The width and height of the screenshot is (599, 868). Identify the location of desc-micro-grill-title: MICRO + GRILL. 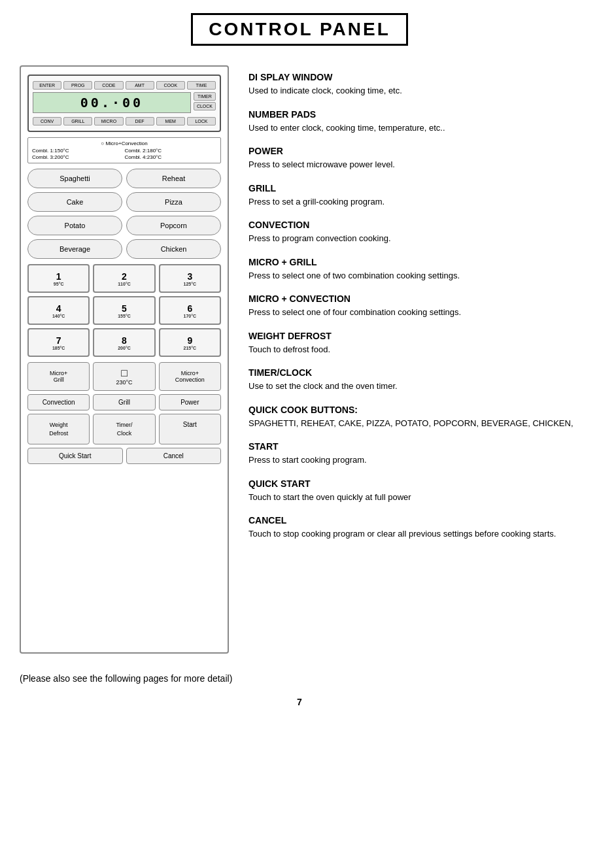
(414, 262).